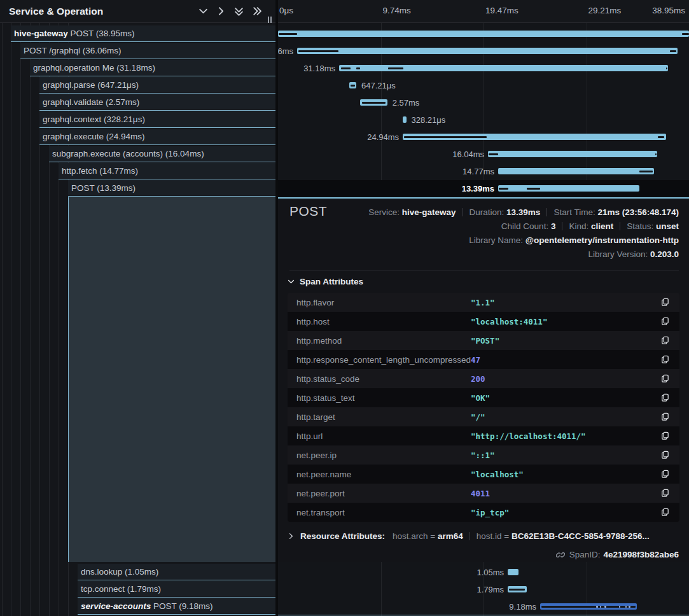 This screenshot has height=616, width=689. What do you see at coordinates (478, 172) in the screenshot?
I see `bar-duration-label: 14.77ms` at bounding box center [478, 172].